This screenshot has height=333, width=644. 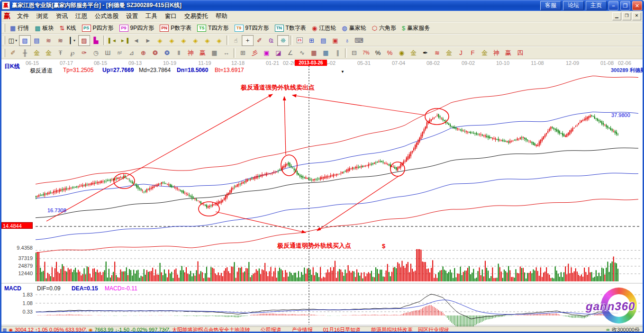 I want to click on mirror-angle-tool: ⊿, so click(x=132, y=53).